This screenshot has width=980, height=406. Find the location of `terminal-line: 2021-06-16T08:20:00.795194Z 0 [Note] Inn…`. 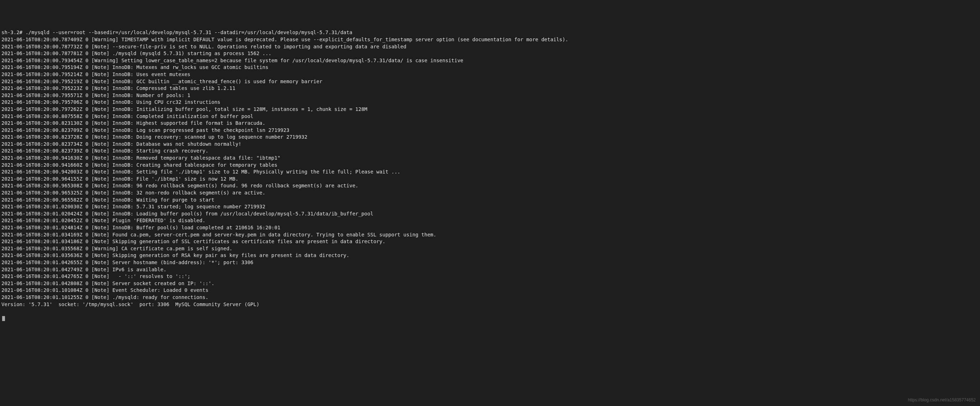

terminal-line: 2021-06-16T08:20:00.795194Z 0 [Note] Inn… is located at coordinates (490, 68).